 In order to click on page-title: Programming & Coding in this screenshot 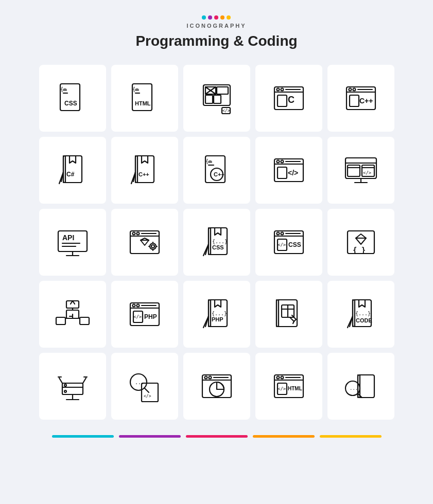, I will do `click(216, 41)`.